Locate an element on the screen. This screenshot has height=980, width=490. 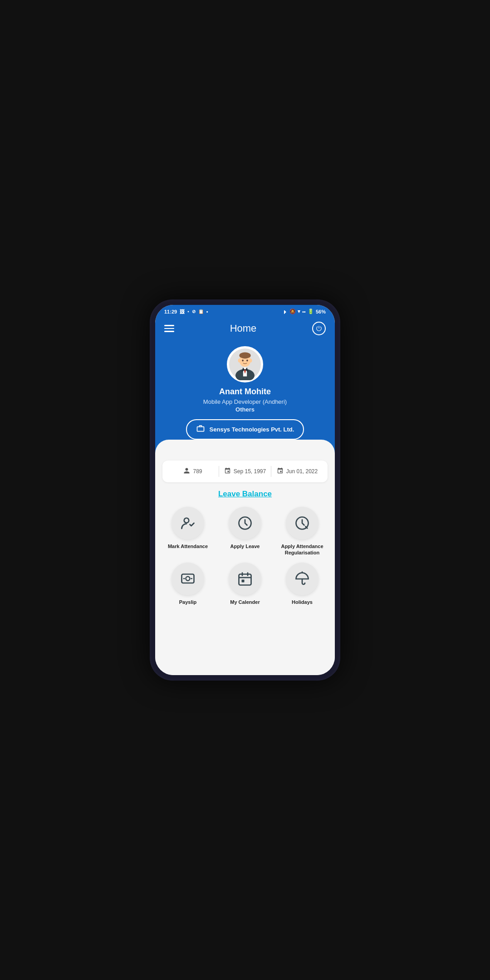
avatar is located at coordinates (245, 364).